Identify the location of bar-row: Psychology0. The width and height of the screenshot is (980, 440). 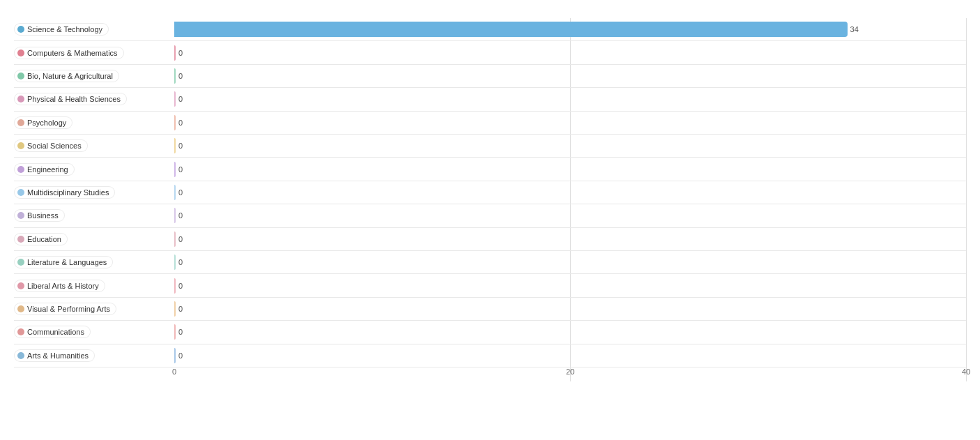
(490, 123).